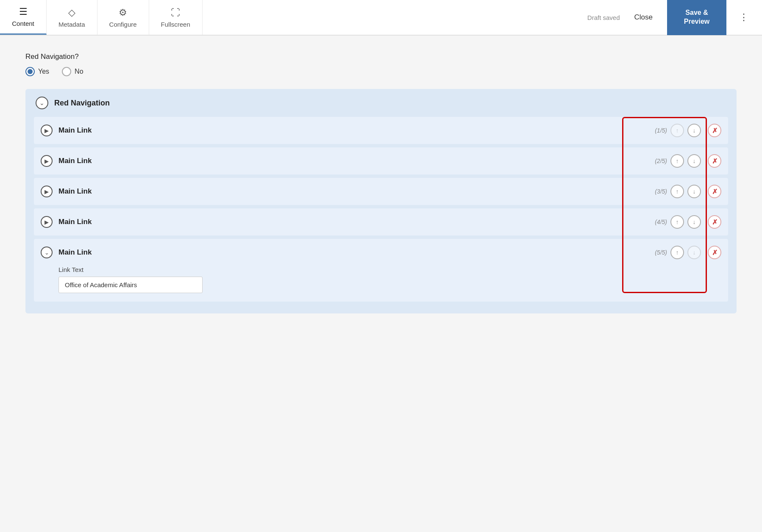 The image size is (762, 532). What do you see at coordinates (354, 161) in the screenshot?
I see `item-2-label: Main Link` at bounding box center [354, 161].